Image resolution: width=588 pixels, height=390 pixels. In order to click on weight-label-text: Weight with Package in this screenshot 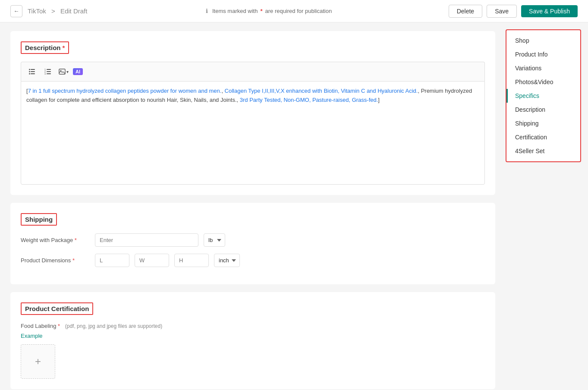, I will do `click(47, 240)`.